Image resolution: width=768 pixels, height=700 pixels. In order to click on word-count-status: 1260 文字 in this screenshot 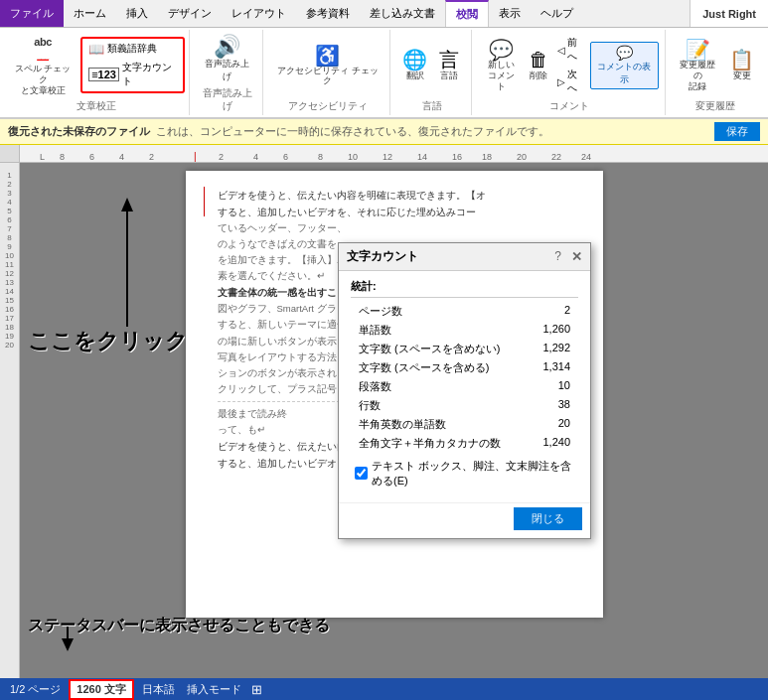, I will do `click(101, 689)`.